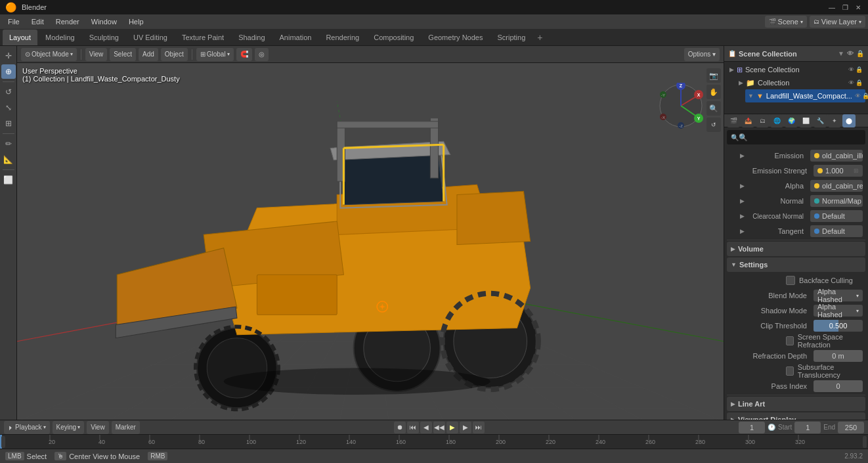  What do you see at coordinates (27, 428) in the screenshot?
I see `playback-mode-button: ⏵ Playback ▾` at bounding box center [27, 428].